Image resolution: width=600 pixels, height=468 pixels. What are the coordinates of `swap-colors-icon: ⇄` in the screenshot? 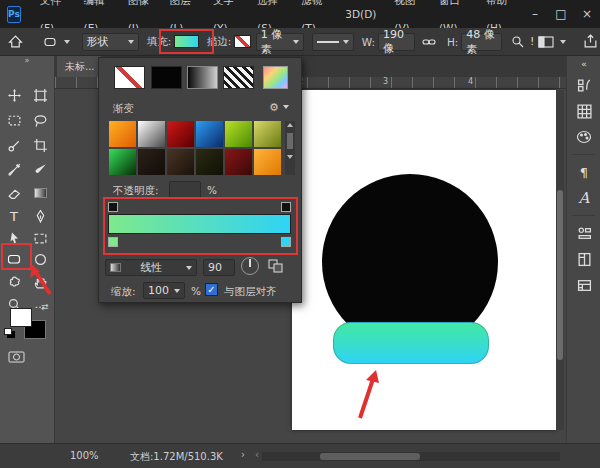 It's located at (45, 307).